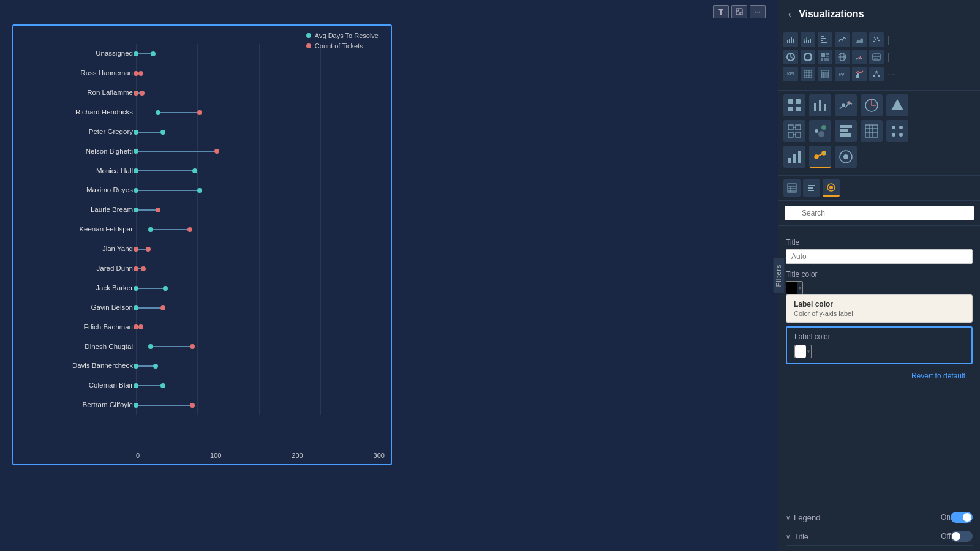 The width and height of the screenshot is (980, 551). I want to click on viz-icon-kpi: KPI, so click(791, 74).